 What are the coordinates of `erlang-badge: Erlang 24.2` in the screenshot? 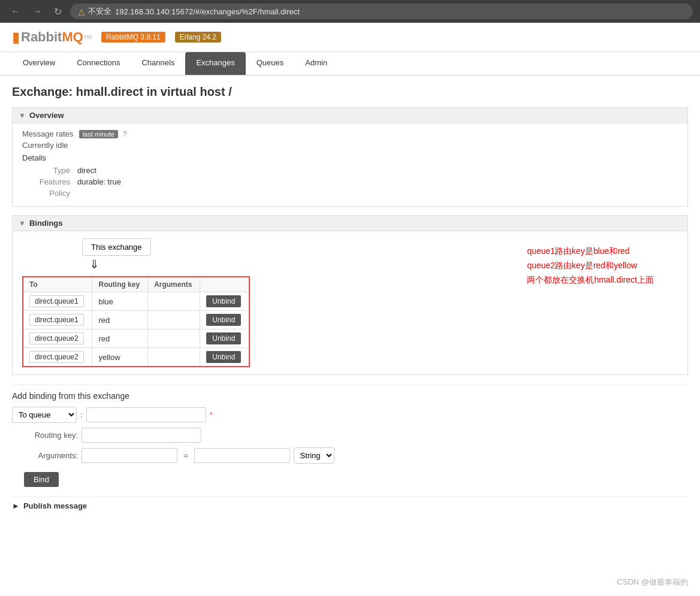 It's located at (198, 37).